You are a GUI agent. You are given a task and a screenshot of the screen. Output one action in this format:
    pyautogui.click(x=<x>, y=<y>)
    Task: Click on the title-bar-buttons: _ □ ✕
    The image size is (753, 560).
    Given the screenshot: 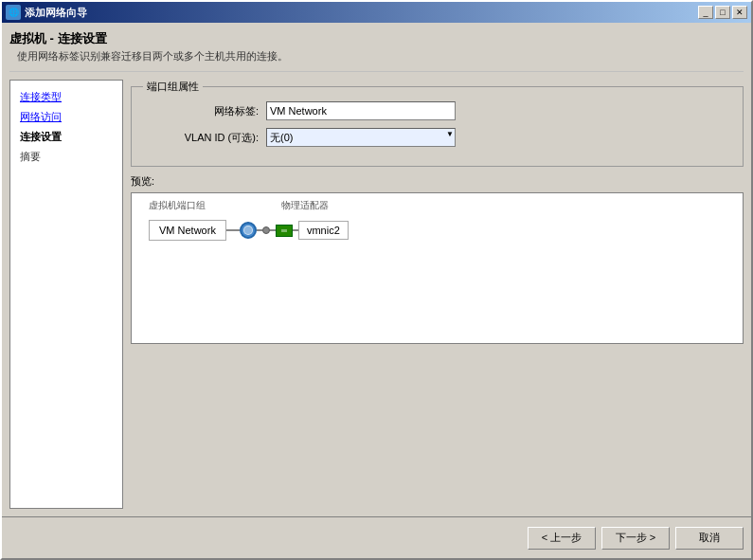 What is the action you would take?
    pyautogui.click(x=723, y=12)
    